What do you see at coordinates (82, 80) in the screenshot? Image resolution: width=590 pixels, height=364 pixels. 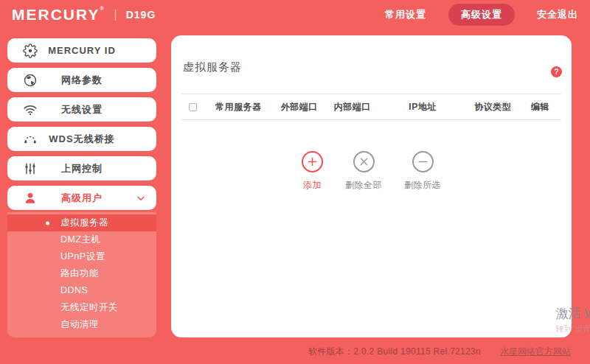 I see `sidebar-item-network-params: 网络参数` at bounding box center [82, 80].